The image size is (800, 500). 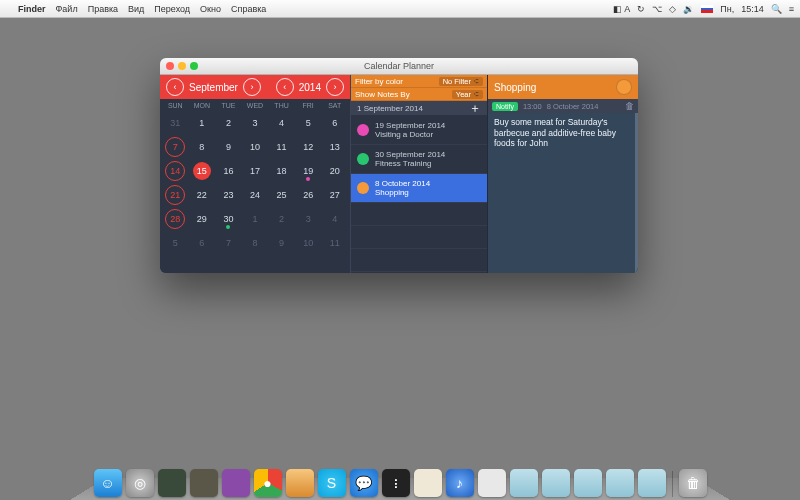 I want to click on day-cell: 12, so click(x=308, y=147).